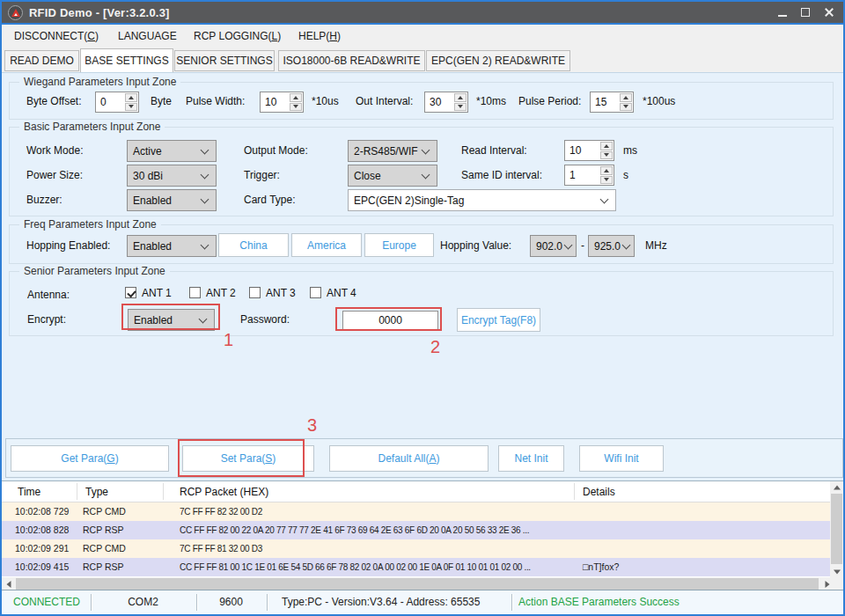 This screenshot has height=616, width=845. Describe the element at coordinates (408, 458) in the screenshot. I see `default-all-button: Default All(A)` at that location.